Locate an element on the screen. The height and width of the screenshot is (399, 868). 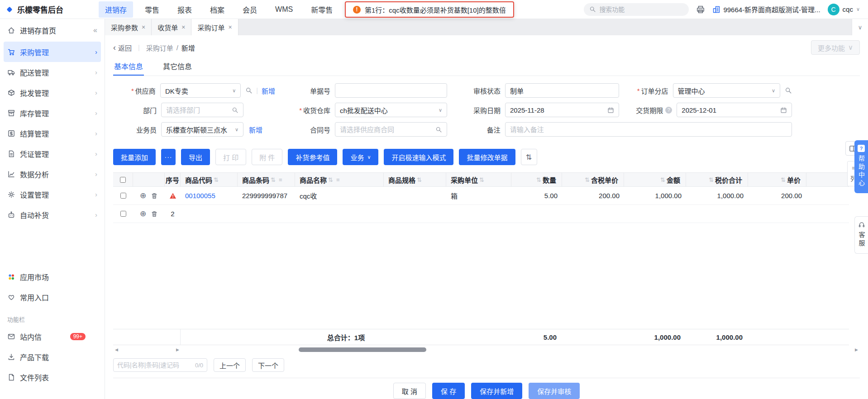
replenish-reference-button: 补货参考值 is located at coordinates (312, 157).